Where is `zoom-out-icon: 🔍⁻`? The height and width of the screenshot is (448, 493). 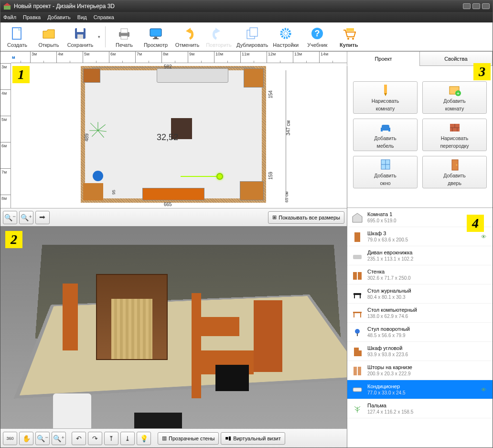
zoom-out-icon: 🔍⁻ is located at coordinates (43, 438).